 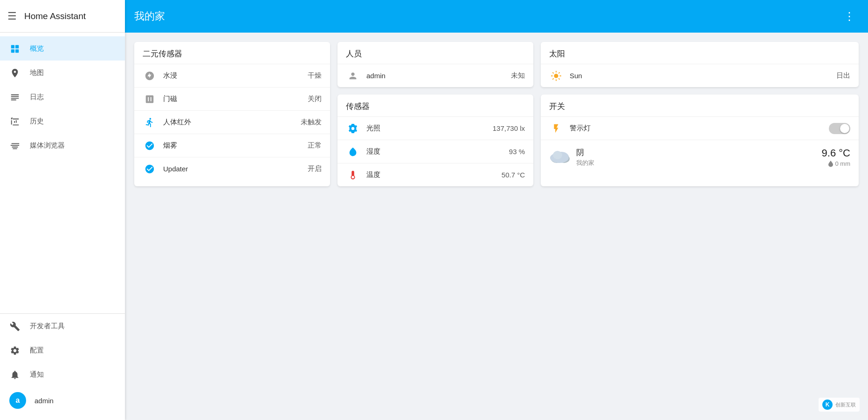 I want to click on sun-card: 太阳 Sun 日出, so click(x=700, y=64).